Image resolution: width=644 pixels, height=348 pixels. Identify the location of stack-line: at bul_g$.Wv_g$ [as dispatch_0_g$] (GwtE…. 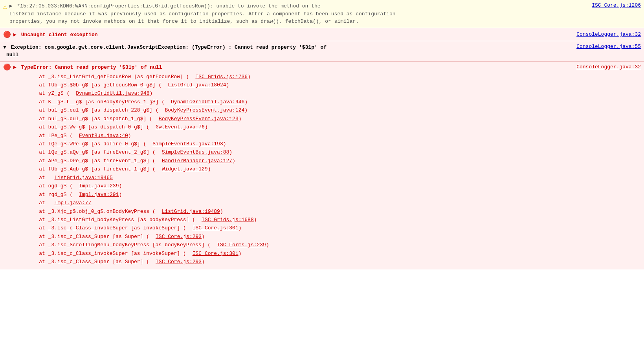
(334, 127).